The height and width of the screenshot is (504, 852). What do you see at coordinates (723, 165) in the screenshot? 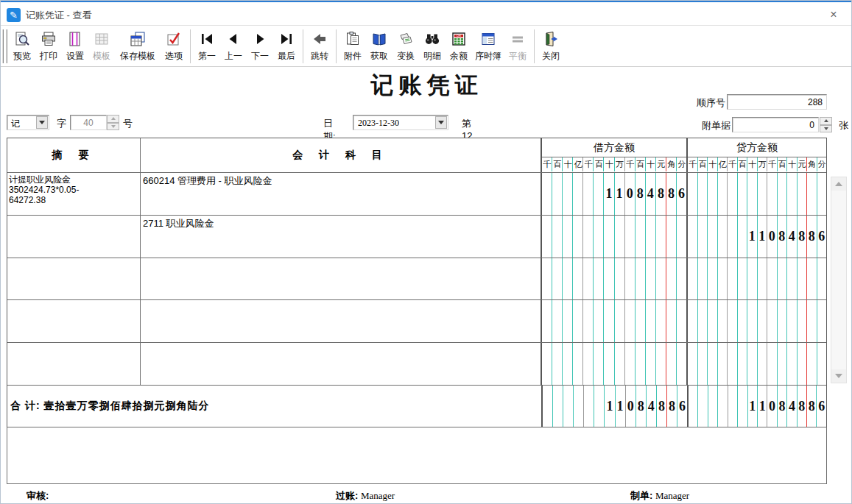
I see `digit-column-header: 亿` at bounding box center [723, 165].